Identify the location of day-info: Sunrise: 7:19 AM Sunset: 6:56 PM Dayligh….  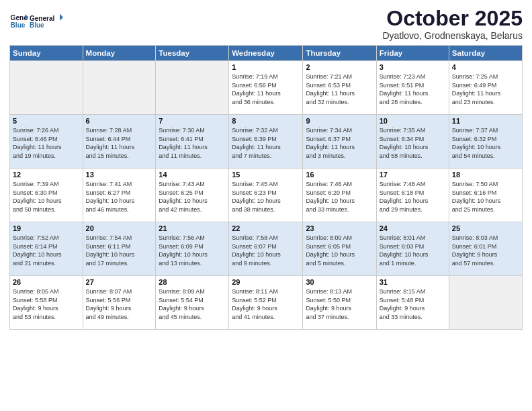
(266, 89).